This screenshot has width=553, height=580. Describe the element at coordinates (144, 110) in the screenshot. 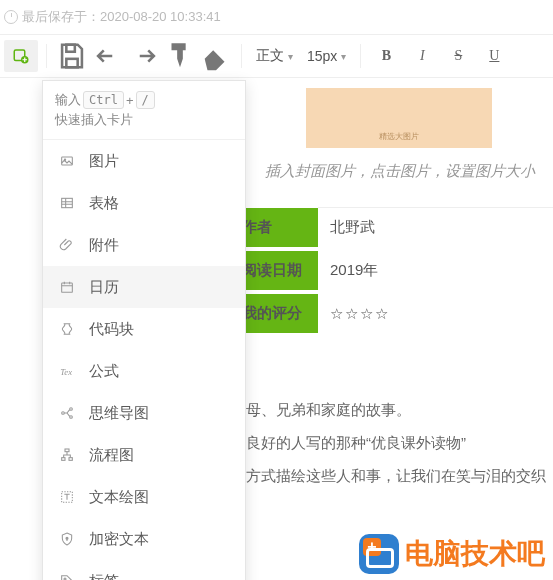

I see `dropdown-hint: 输入 Ctrl + / 快速插入卡片` at that location.